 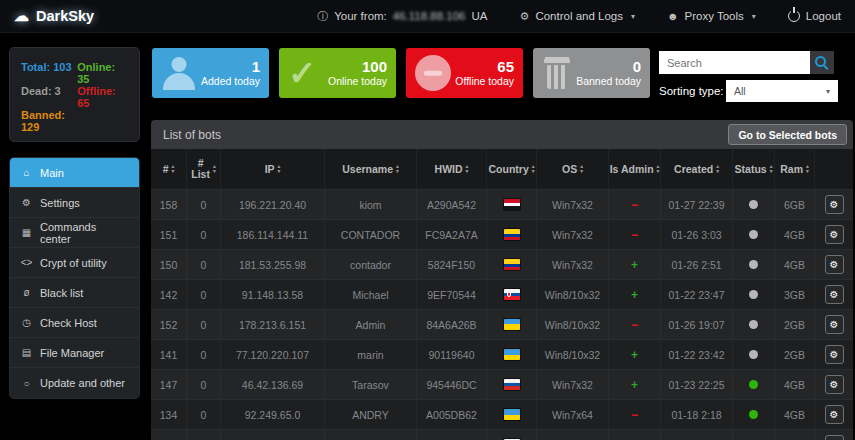 What do you see at coordinates (788, 134) in the screenshot?
I see `go-to-selected-bots-button: Go to Selected bots` at bounding box center [788, 134].